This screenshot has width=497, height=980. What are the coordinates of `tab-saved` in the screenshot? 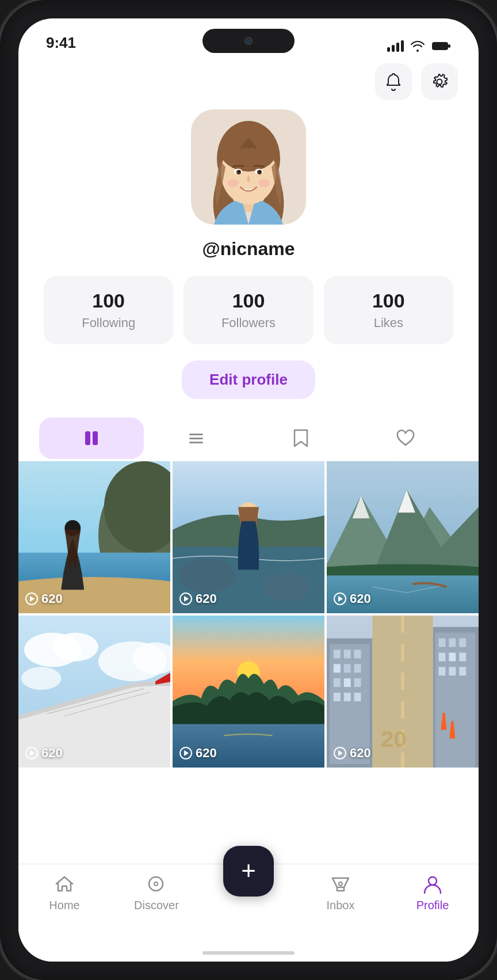 It's located at (301, 438).